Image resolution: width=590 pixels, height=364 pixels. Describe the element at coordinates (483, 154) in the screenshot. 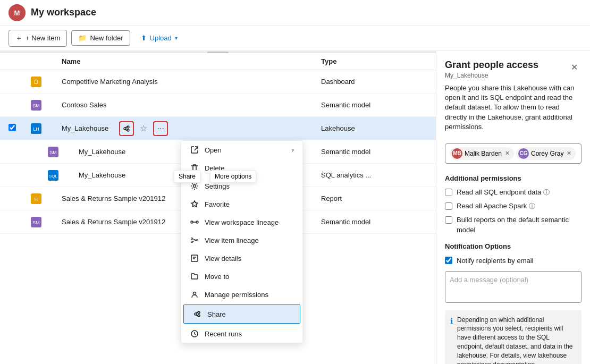

I see `person-name-malik: Malik Barden` at that location.